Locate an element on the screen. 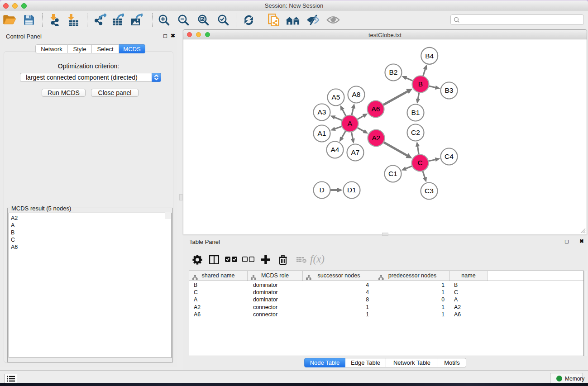 Image resolution: width=588 pixels, height=386 pixels. svg-text: A3 is located at coordinates (322, 112).